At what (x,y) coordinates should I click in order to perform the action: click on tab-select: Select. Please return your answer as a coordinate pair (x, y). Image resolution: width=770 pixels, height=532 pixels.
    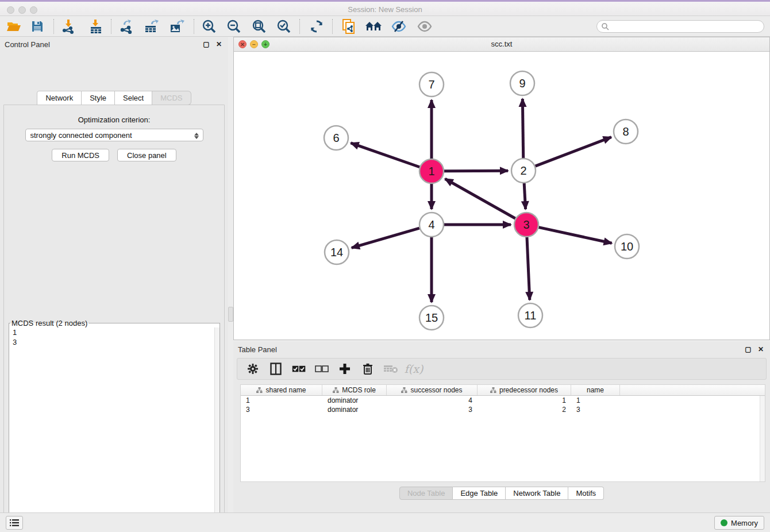
    Looking at the image, I should click on (133, 98).